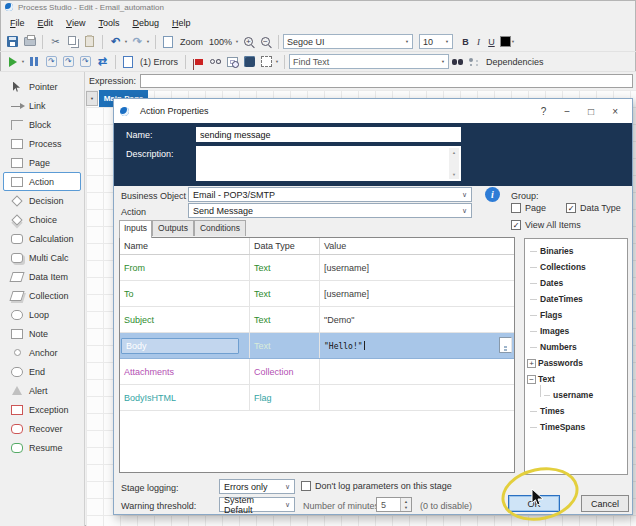  Describe the element at coordinates (528, 208) in the screenshot. I see `group-page-checkbox: Page` at that location.